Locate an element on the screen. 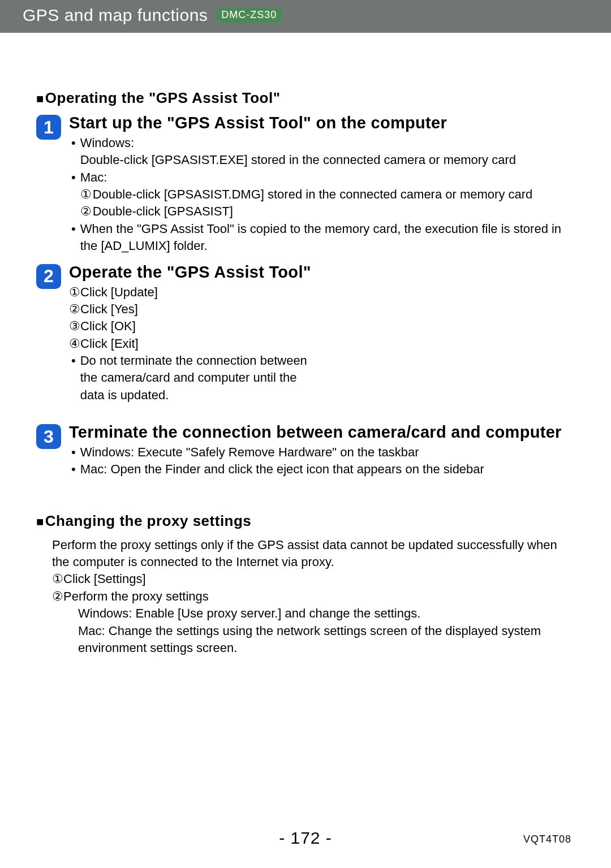 This screenshot has height=868, width=611. step-content: ① Click [Update] ② Click [Yes] ③ Click [… is located at coordinates (322, 344).